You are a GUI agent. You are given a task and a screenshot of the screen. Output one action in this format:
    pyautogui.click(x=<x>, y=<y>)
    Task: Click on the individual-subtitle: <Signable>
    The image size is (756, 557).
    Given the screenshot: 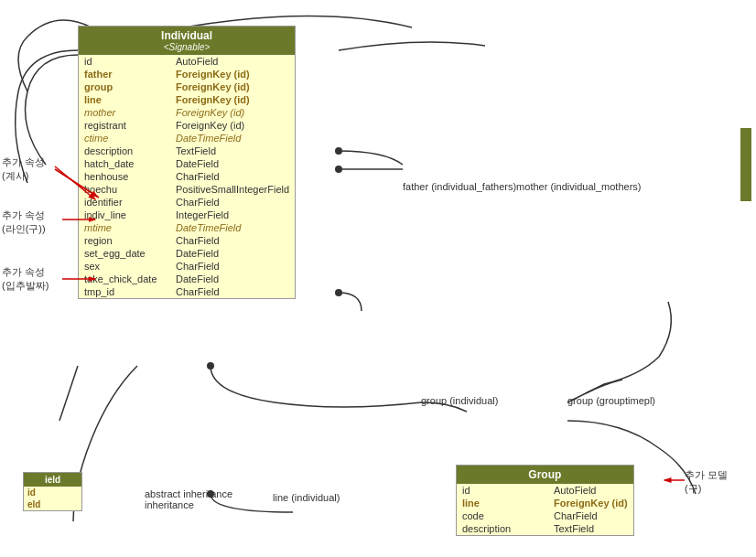 What is the action you would take?
    pyautogui.click(x=187, y=48)
    